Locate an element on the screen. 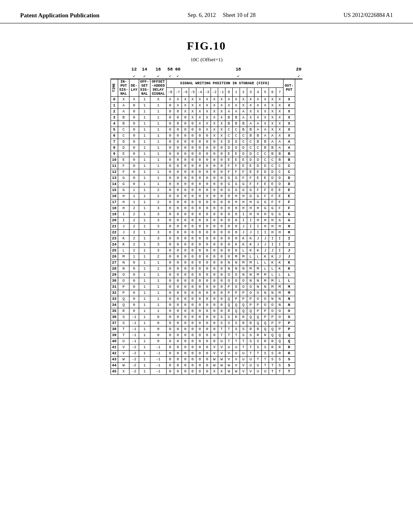 The width and height of the screenshot is (413, 532). time-cell: 24 is located at coordinates (114, 245).